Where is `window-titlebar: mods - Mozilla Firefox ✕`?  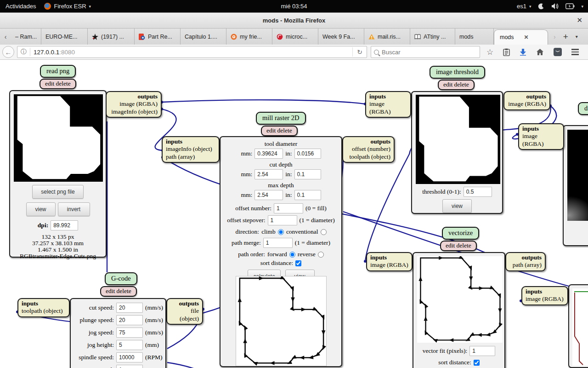 window-titlebar: mods - Mozilla Firefox ✕ is located at coordinates (294, 20).